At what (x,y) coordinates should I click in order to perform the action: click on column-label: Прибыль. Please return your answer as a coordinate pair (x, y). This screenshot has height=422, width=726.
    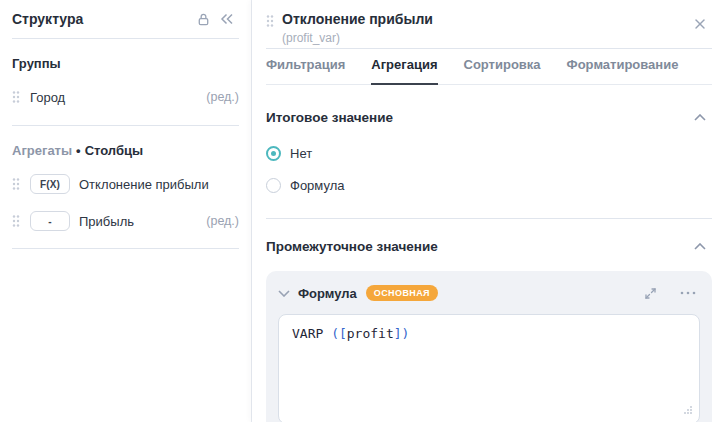
    Looking at the image, I should click on (142, 222).